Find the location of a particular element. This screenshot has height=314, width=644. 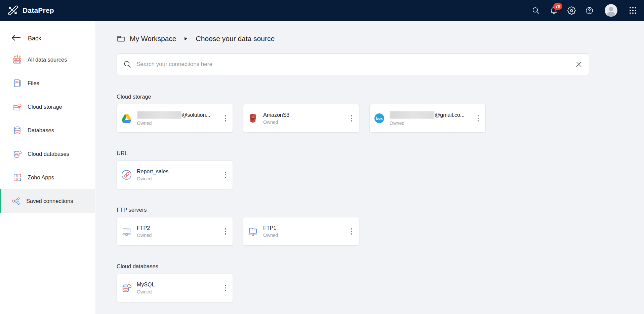

connection-name: MySQL is located at coordinates (180, 285).